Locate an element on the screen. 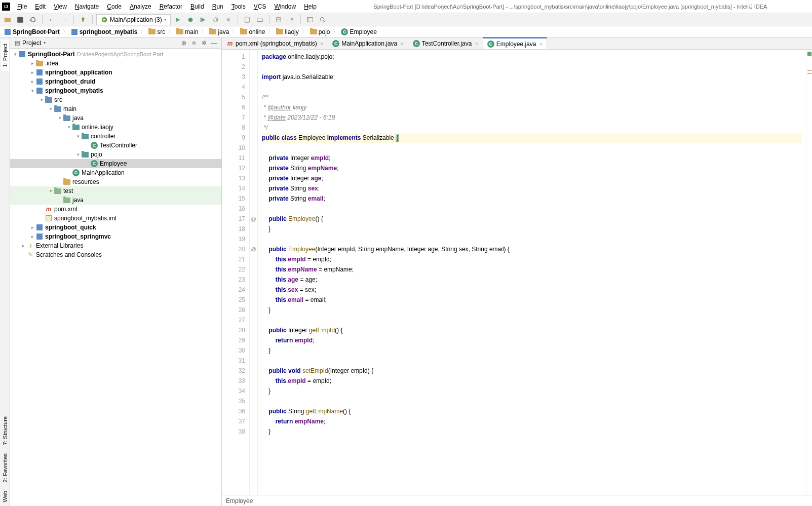  breadcrumb-item: CEmployee is located at coordinates (359, 32).